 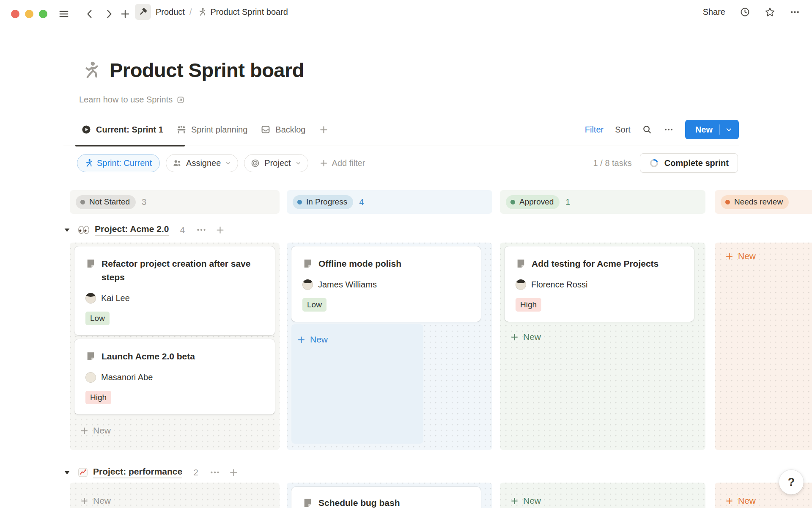 What do you see at coordinates (144, 202) in the screenshot?
I see `column-count: 3` at bounding box center [144, 202].